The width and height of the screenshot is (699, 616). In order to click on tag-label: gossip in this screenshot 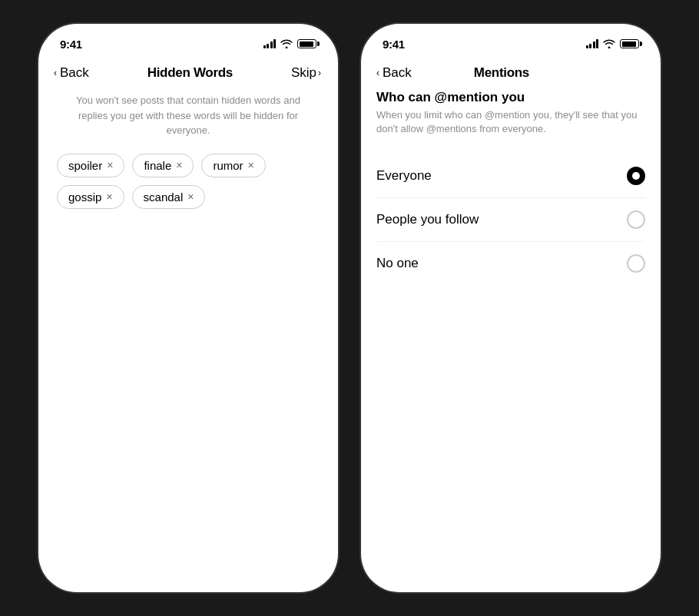, I will do `click(84, 197)`.